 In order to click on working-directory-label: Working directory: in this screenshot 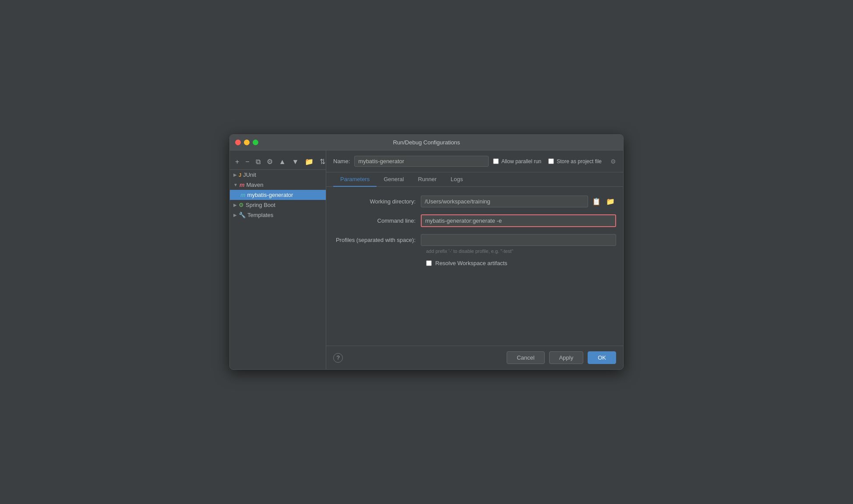, I will do `click(377, 201)`.